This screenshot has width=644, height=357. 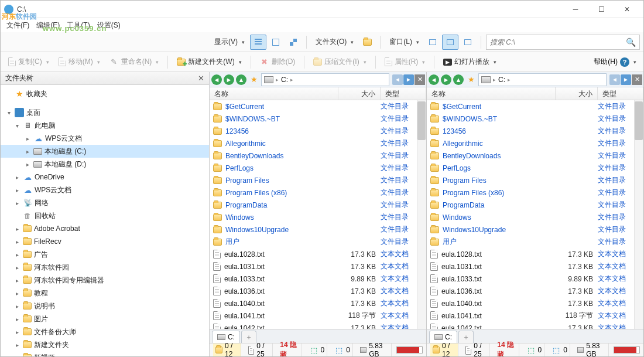 I want to click on view-details-button, so click(x=258, y=42).